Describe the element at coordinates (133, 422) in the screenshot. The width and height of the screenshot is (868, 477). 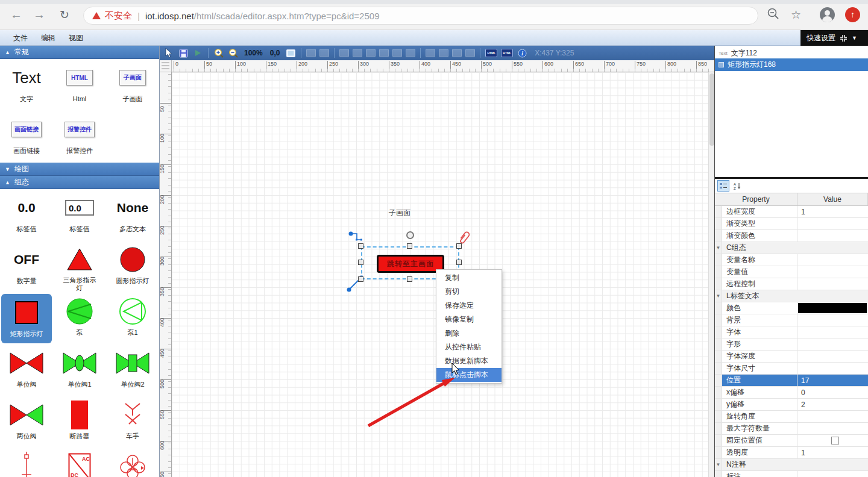
I see `palette-item-车手: 车手` at that location.